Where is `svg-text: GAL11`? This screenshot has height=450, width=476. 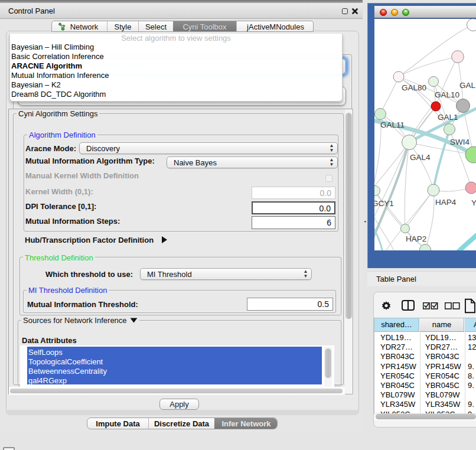
svg-text: GAL11 is located at coordinates (392, 125).